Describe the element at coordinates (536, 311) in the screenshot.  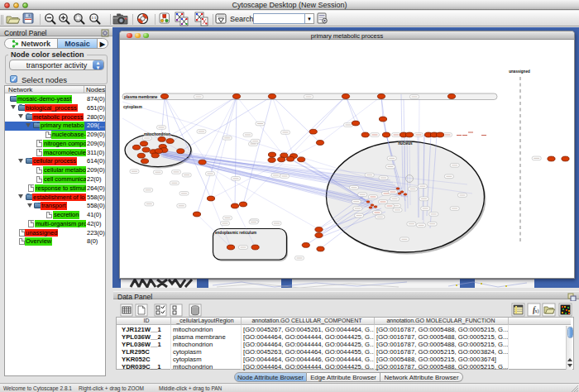
I see `svg-text: (x)` at that location.